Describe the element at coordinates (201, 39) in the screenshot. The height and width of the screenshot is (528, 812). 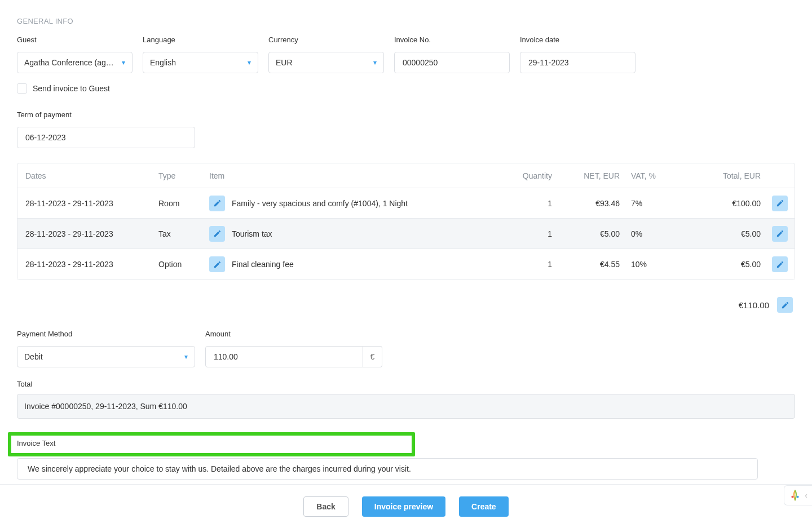
I see `label-language: Language` at that location.